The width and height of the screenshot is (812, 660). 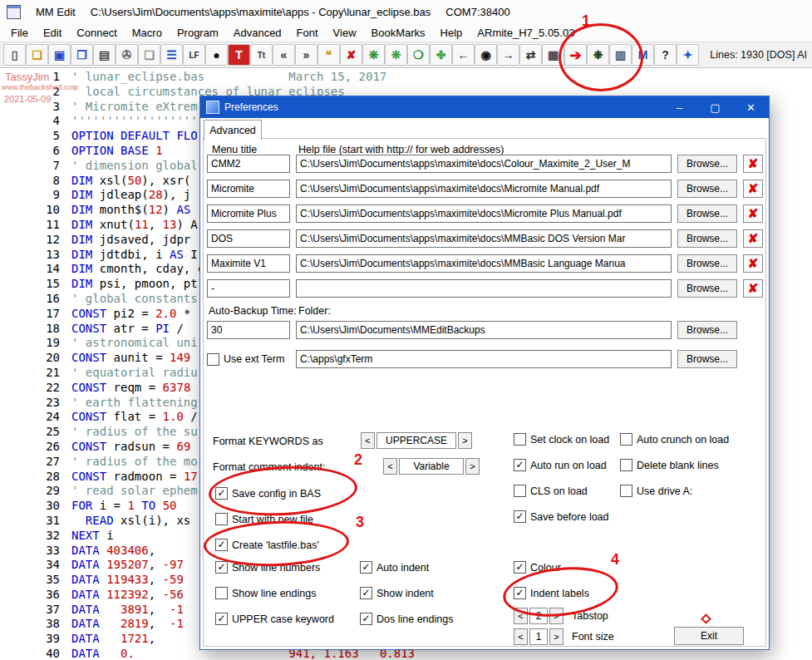 I want to click on auto-crunch-on-load-checkbox: Auto crunch on load, so click(x=675, y=439).